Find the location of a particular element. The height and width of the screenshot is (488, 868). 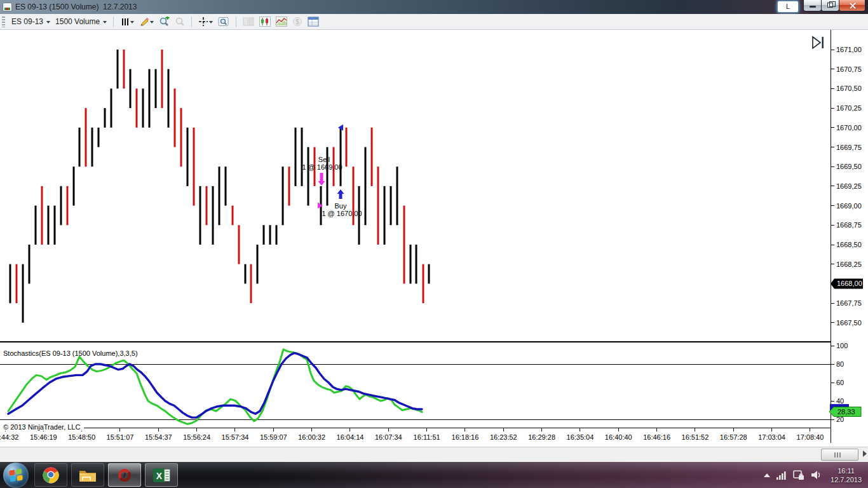

folder-icon is located at coordinates (88, 475).